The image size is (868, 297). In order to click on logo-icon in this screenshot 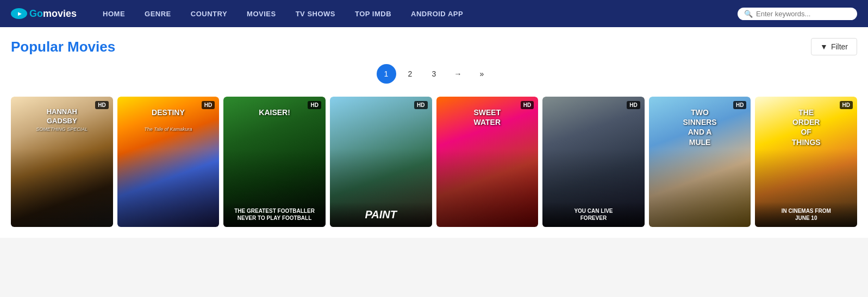, I will do `click(19, 14)`.